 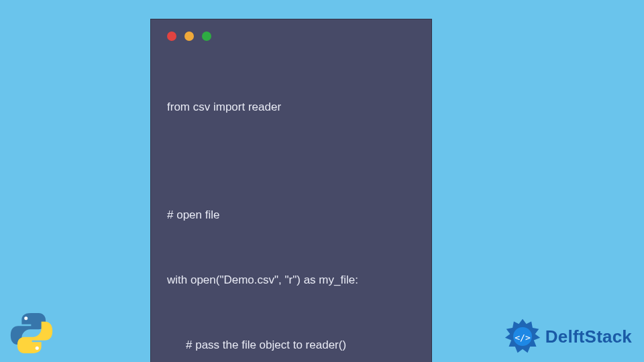 I want to click on delftstack-badge-icon: </>, so click(x=523, y=337).